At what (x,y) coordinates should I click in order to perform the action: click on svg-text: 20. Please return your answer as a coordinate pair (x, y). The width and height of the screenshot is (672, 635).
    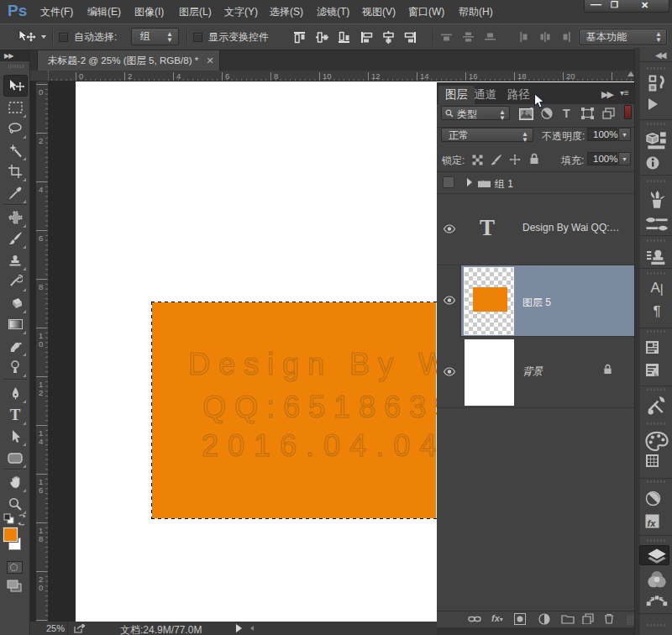
    Looking at the image, I should click on (571, 76).